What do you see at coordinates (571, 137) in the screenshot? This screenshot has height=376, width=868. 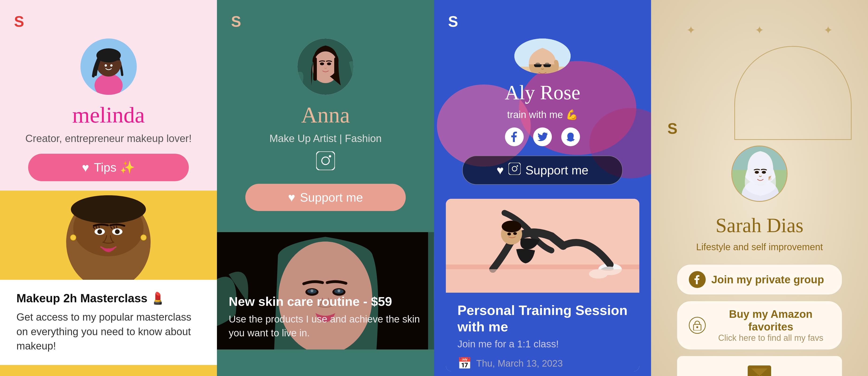 I see `snapchat-icon` at bounding box center [571, 137].